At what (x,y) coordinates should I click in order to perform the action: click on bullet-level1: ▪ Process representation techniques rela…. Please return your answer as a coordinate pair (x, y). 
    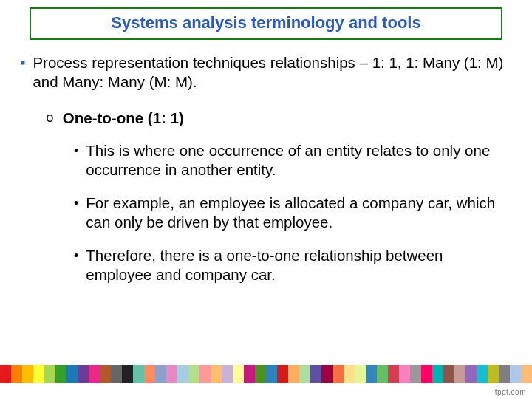
    Looking at the image, I should click on (266, 72).